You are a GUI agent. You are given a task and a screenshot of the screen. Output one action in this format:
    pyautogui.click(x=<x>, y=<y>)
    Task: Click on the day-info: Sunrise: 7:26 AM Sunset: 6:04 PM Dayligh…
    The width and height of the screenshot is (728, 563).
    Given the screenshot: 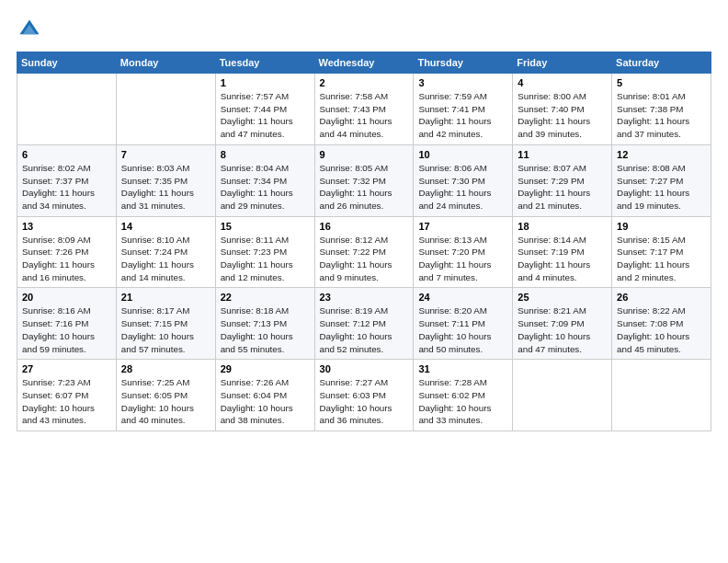 What is the action you would take?
    pyautogui.click(x=265, y=401)
    